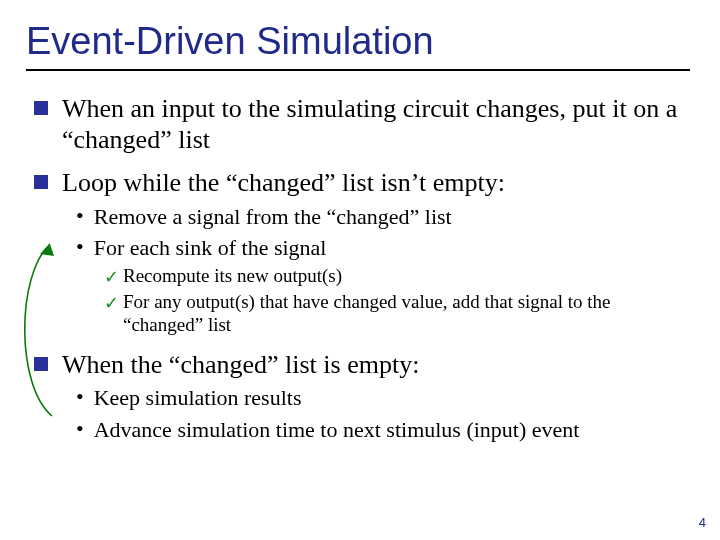 This screenshot has height=540, width=720. What do you see at coordinates (354, 276) in the screenshot?
I see `bullet-2-sub-2-check-1: ✓ Recompute its new output(s)` at bounding box center [354, 276].